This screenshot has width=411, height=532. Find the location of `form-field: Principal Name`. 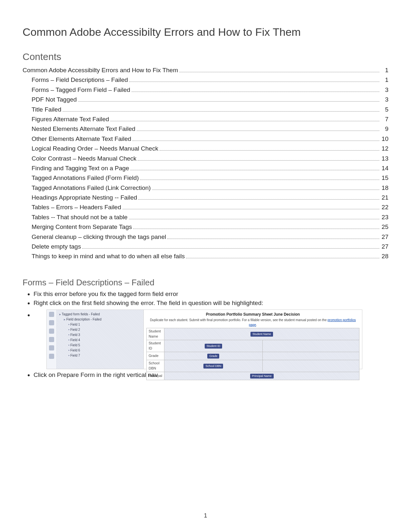

form-field: Principal Name is located at coordinates (262, 376).